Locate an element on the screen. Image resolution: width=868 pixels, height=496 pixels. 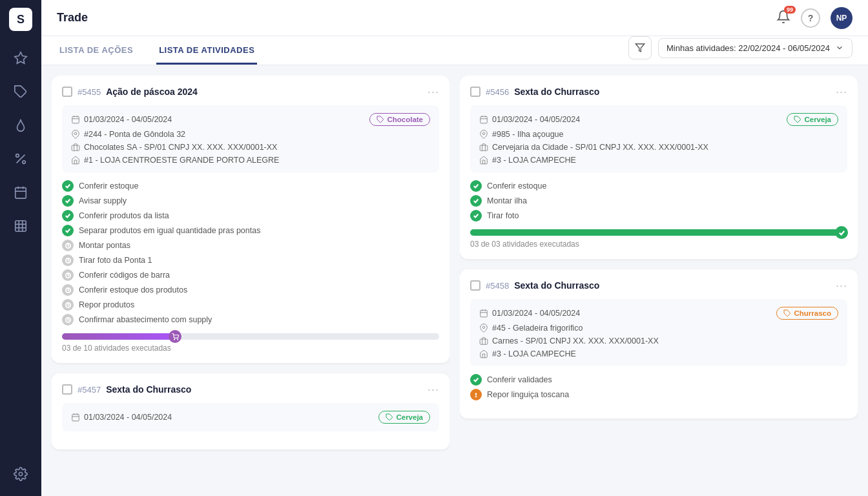
tab-lista-atividades: LISTA DE ATIVIDADES is located at coordinates (207, 50).